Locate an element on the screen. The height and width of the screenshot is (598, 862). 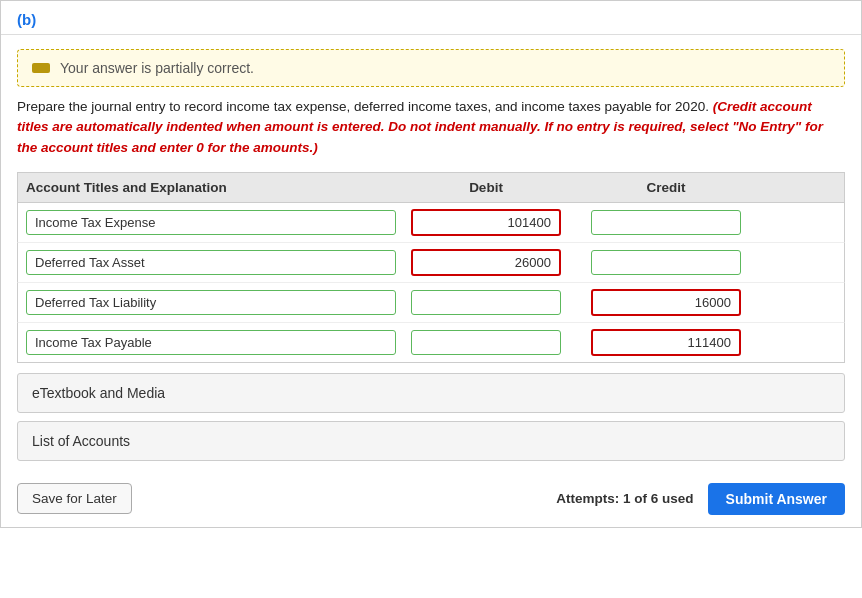
instructions-normal: Prepare the journal entry to record inco… is located at coordinates (365, 106).